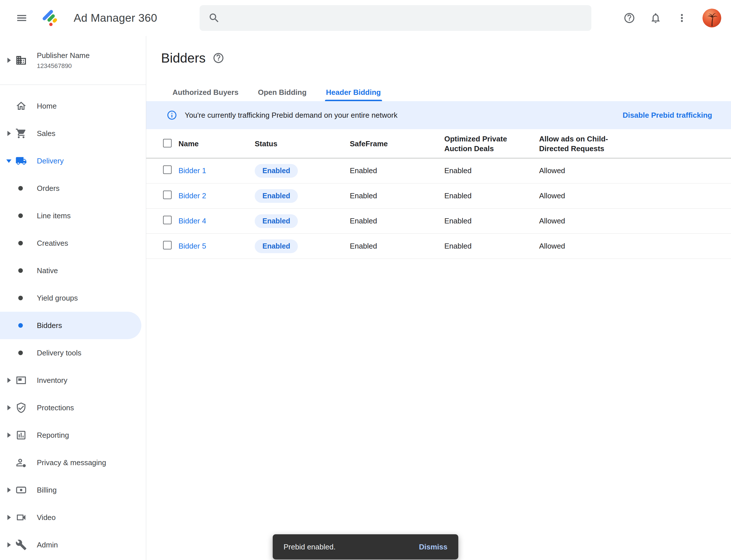 The height and width of the screenshot is (560, 731). I want to click on sidebar-item-label: Delivery, so click(50, 161).